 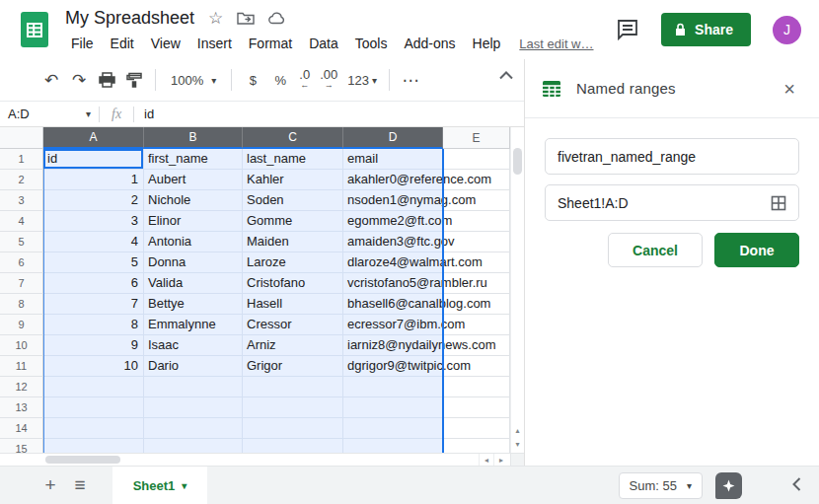 I want to click on cell: Bettye, so click(x=193, y=304).